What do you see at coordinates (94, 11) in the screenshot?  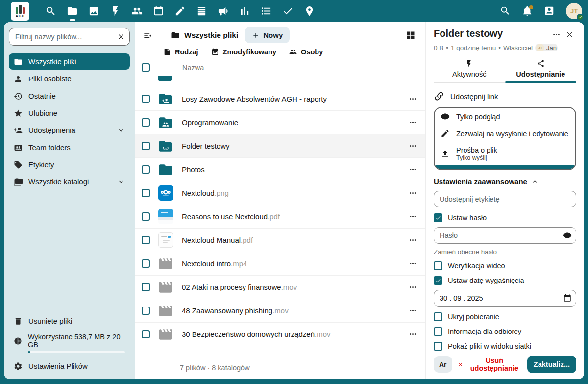 I see `app-photos` at bounding box center [94, 11].